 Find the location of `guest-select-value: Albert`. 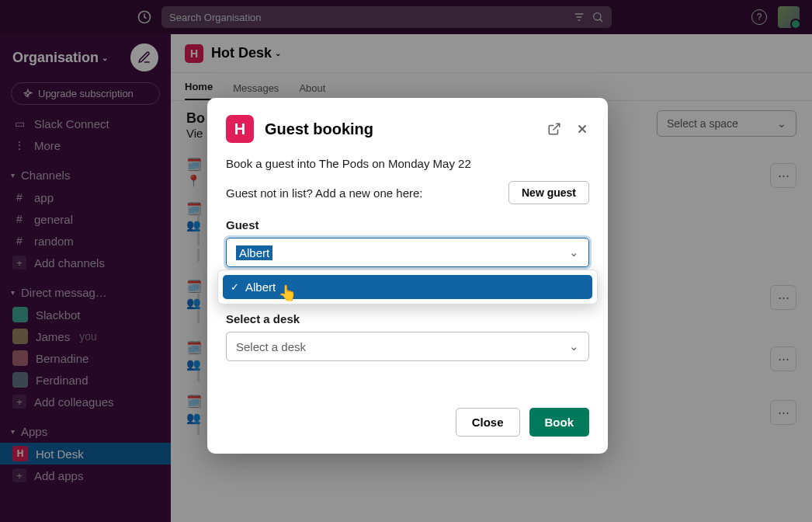

guest-select-value: Albert is located at coordinates (255, 253).